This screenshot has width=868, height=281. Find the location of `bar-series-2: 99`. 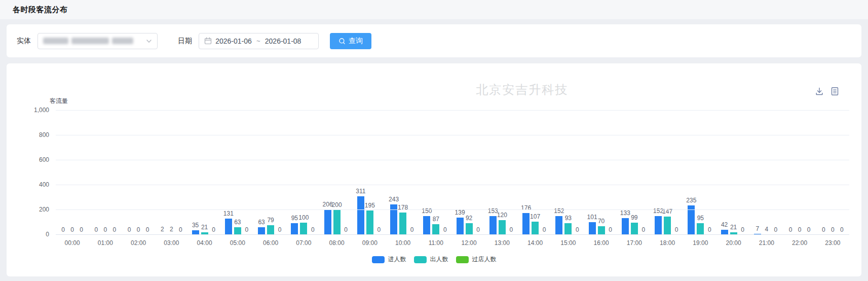

bar-series-2: 99 is located at coordinates (634, 229).